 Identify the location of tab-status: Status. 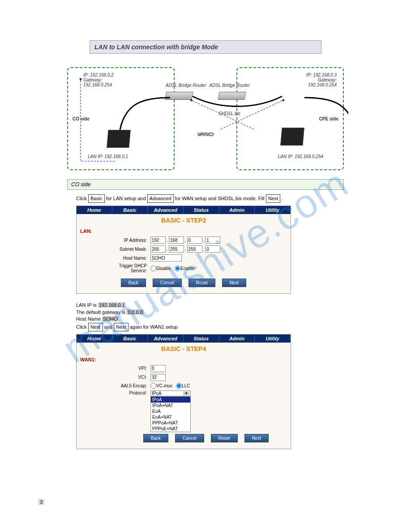
(201, 210).